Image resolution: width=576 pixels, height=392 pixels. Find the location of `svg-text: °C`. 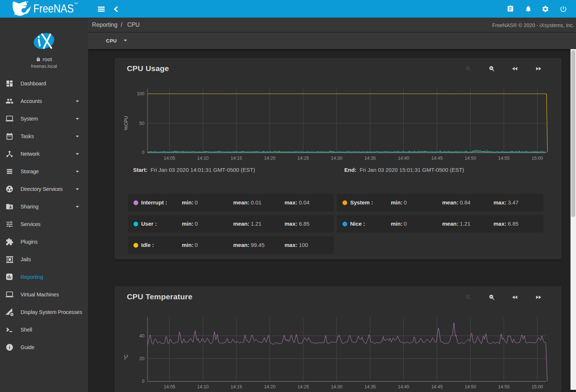

svg-text: °C is located at coordinates (126, 358).